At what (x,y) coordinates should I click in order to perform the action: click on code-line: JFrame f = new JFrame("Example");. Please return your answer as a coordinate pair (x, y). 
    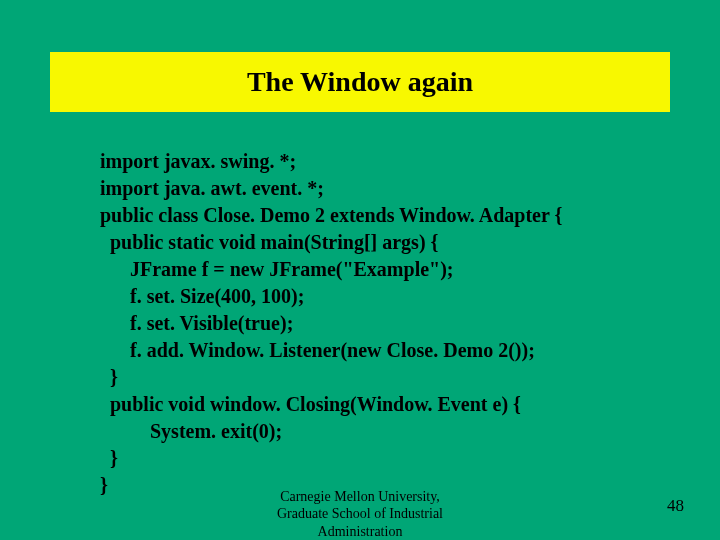
    Looking at the image, I should click on (410, 270).